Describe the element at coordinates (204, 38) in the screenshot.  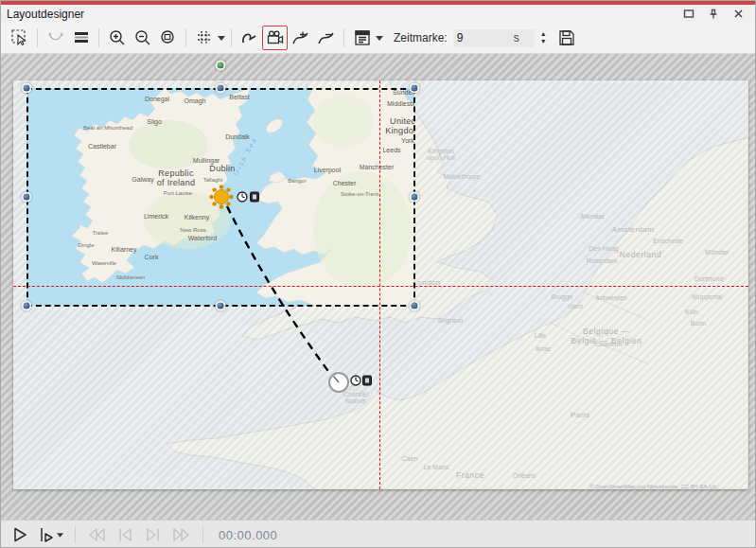
I see `grid-icon` at that location.